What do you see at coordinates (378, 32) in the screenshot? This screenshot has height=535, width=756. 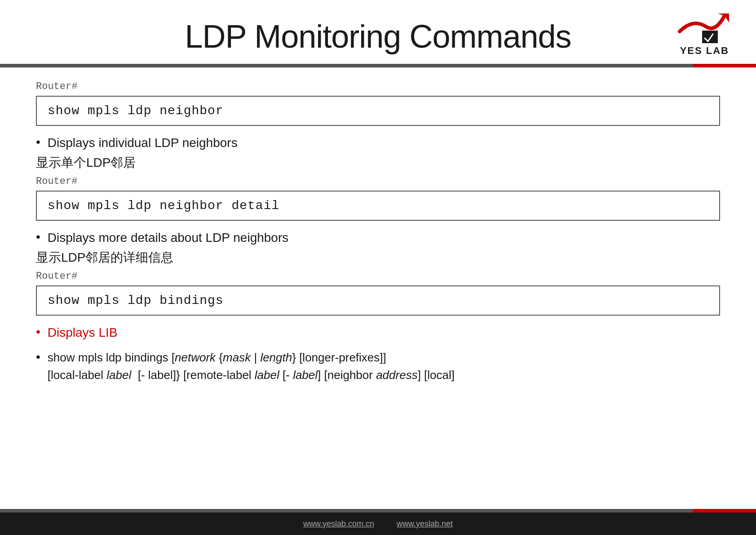 I see `header: LDP Monitoring Commands YES LAB` at bounding box center [378, 32].